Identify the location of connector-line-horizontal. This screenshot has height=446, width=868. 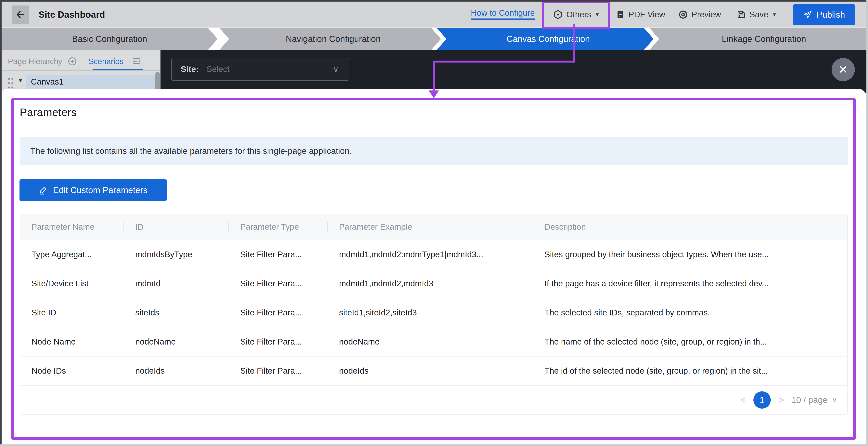
(504, 62).